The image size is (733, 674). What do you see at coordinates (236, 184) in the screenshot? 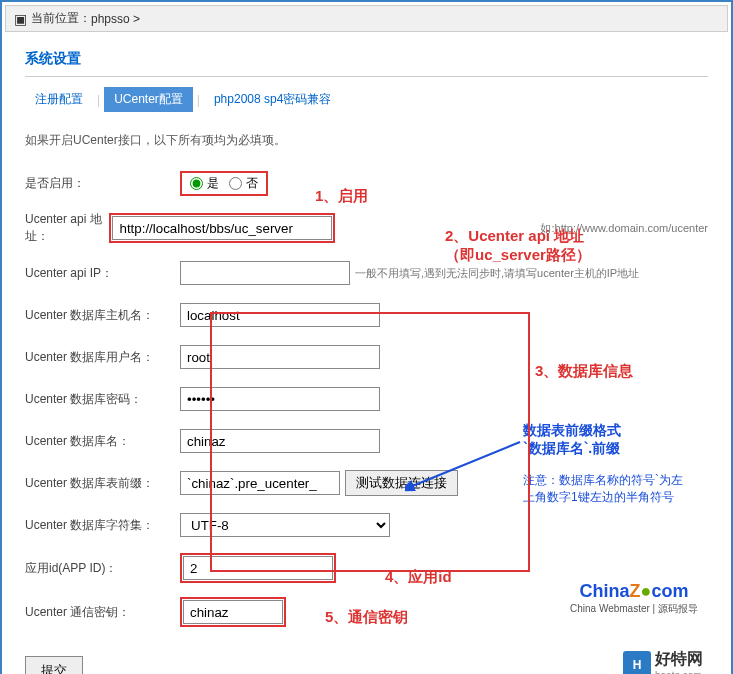
I see `radio-no-input` at bounding box center [236, 184].